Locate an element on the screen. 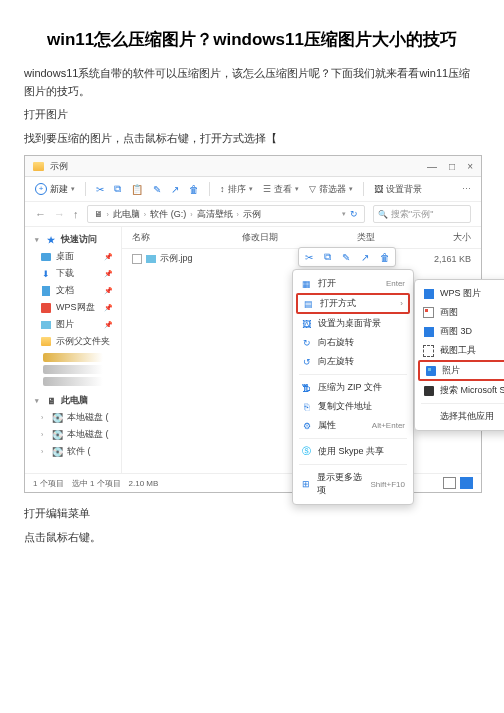  status-text: 1 个项目 选中 1 个项目 2.10 MB is located at coordinates (96, 484).